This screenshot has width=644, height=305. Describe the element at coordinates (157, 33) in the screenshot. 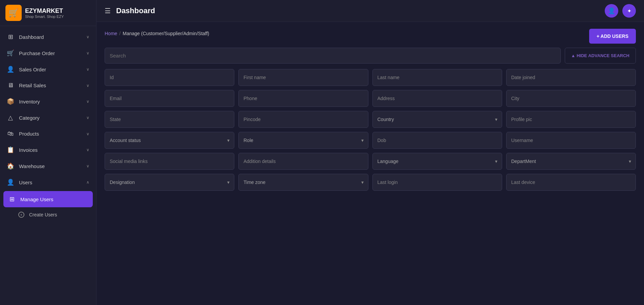

I see `breadcrumb: Home / Manage (Customer/Supplier/Admin/S…` at that location.